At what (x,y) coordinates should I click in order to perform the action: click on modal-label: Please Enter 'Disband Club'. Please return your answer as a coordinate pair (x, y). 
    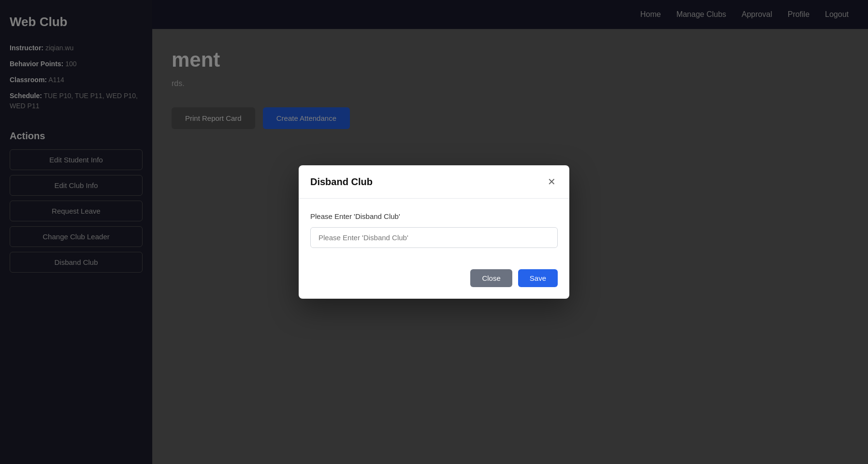
    Looking at the image, I should click on (434, 217).